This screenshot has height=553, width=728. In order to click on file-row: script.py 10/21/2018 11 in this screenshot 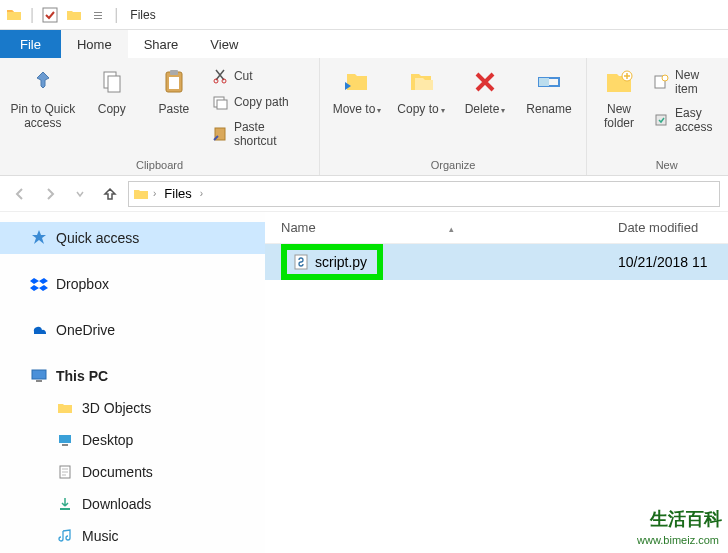, I will do `click(496, 262)`.